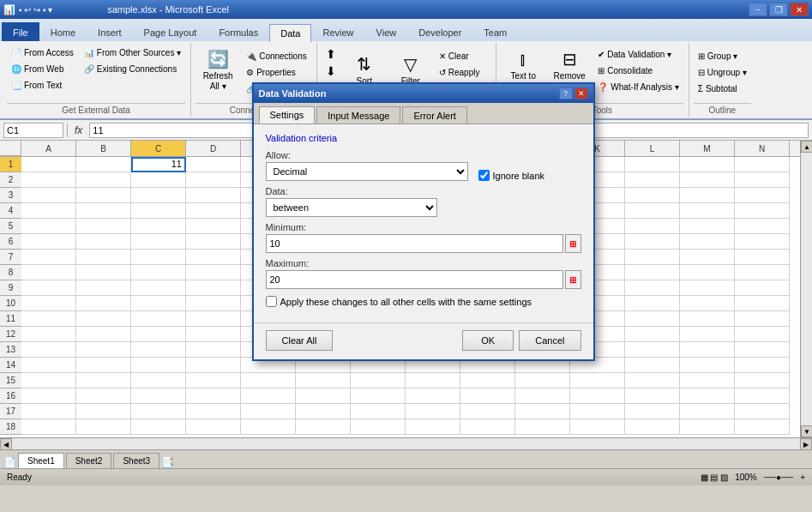 The image size is (812, 512). Describe the element at coordinates (573, 244) in the screenshot. I see `minimum-cell-ref-button: ⊞` at that location.